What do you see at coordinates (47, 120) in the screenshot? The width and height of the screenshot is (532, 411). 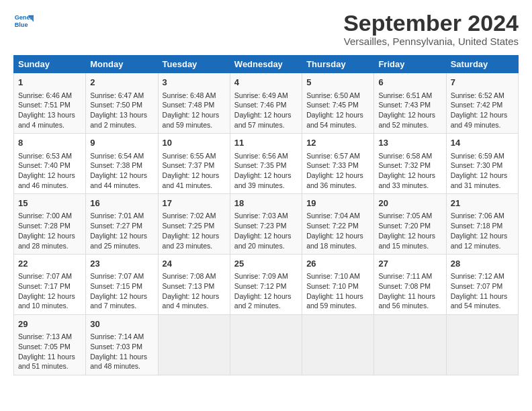 I see `daylight-text: Daylight: 13 hours and 4 minutes.` at bounding box center [47, 120].